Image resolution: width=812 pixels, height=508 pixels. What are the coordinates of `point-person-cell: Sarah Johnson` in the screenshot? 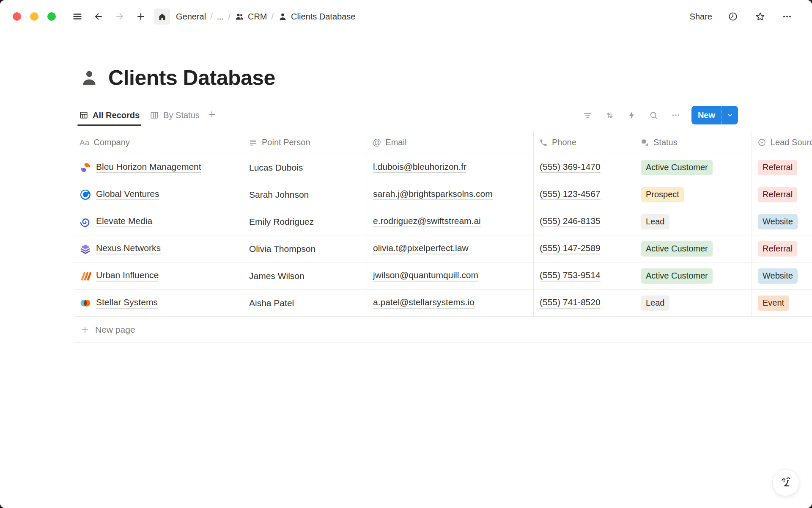 It's located at (305, 195).